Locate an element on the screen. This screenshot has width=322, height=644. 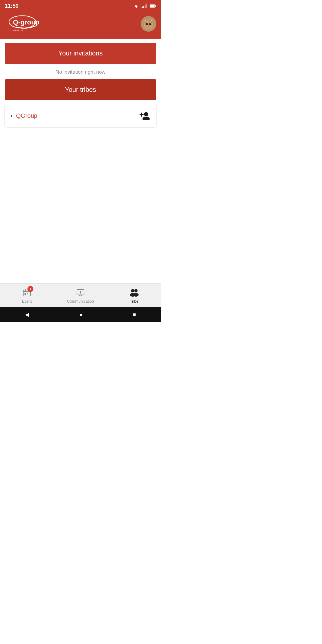
svg-text: meat us is located at coordinates (18, 30).